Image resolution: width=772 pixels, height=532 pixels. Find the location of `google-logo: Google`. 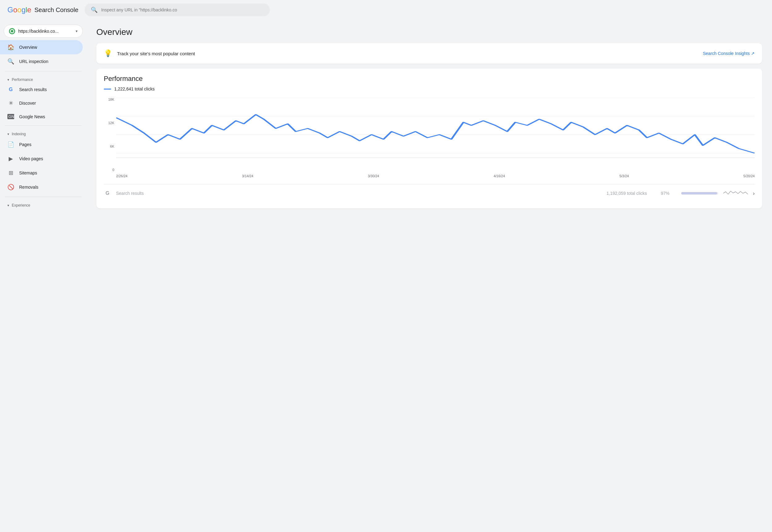

google-logo: Google is located at coordinates (19, 10).